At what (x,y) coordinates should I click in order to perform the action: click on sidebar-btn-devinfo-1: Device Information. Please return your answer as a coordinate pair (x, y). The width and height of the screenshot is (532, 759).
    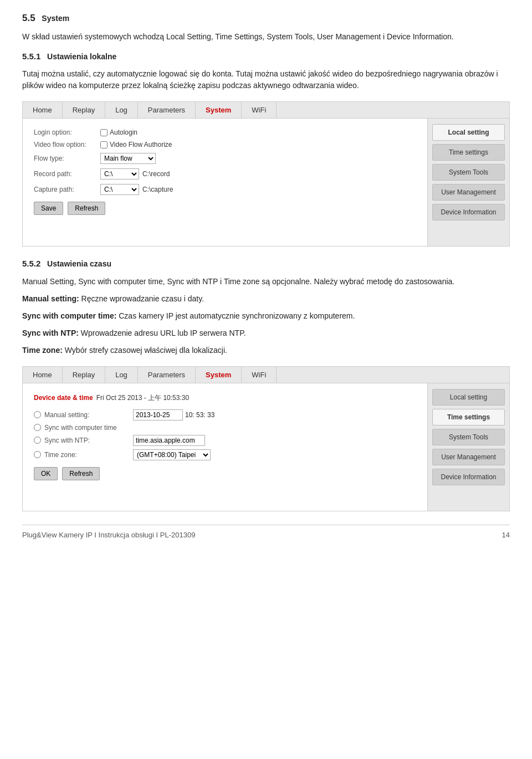
    Looking at the image, I should click on (469, 212).